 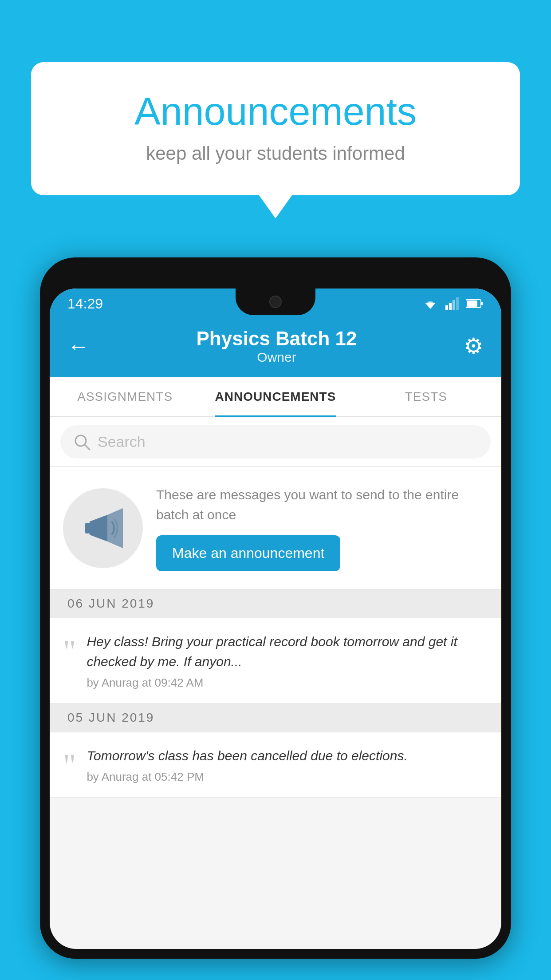 What do you see at coordinates (287, 777) in the screenshot?
I see `announcement-meta-2: by Anurag at 05:42 PM` at bounding box center [287, 777].